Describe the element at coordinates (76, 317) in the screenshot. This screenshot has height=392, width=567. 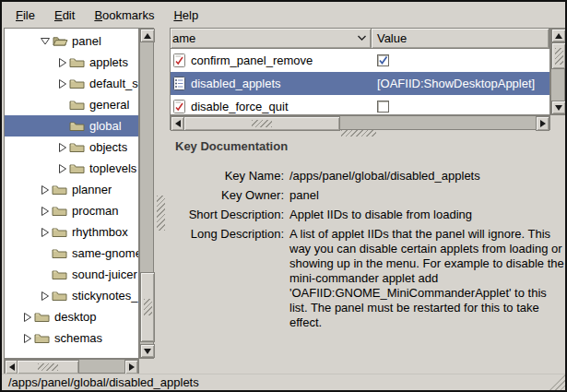
I see `tree-item-label: desktop` at that location.